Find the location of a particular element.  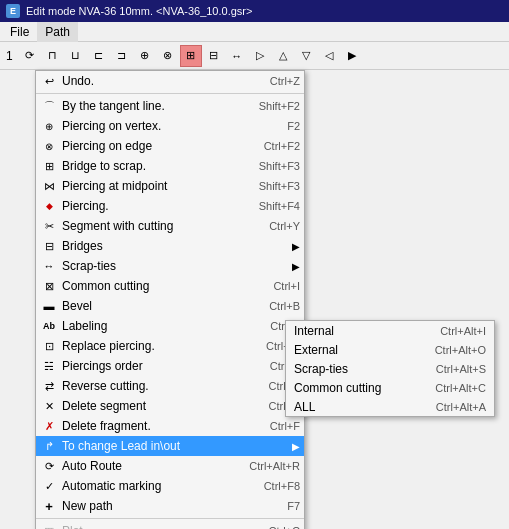

reverse-label: Reverse cutting. is located at coordinates (156, 386).